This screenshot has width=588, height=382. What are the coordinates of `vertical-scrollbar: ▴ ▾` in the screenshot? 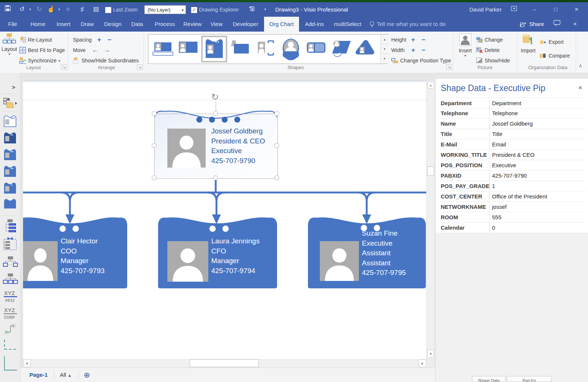 It's located at (430, 220).